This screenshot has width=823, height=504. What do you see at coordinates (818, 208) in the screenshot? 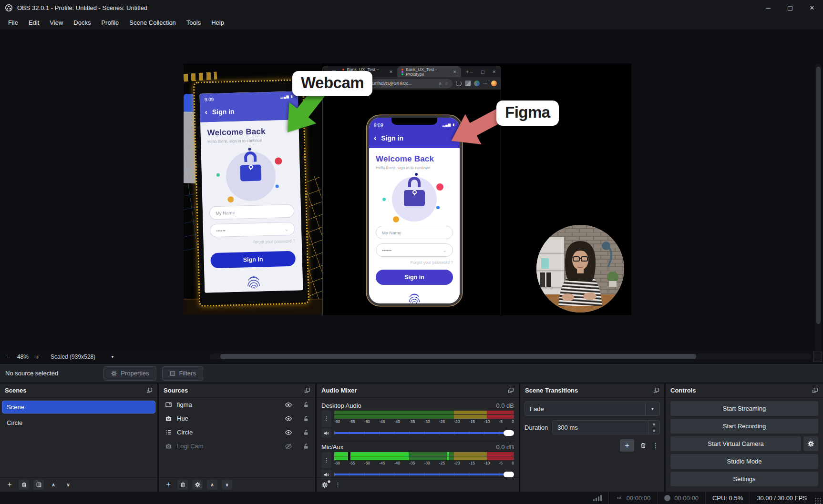
I see `preview-vertical-scrollbar` at bounding box center [818, 208].